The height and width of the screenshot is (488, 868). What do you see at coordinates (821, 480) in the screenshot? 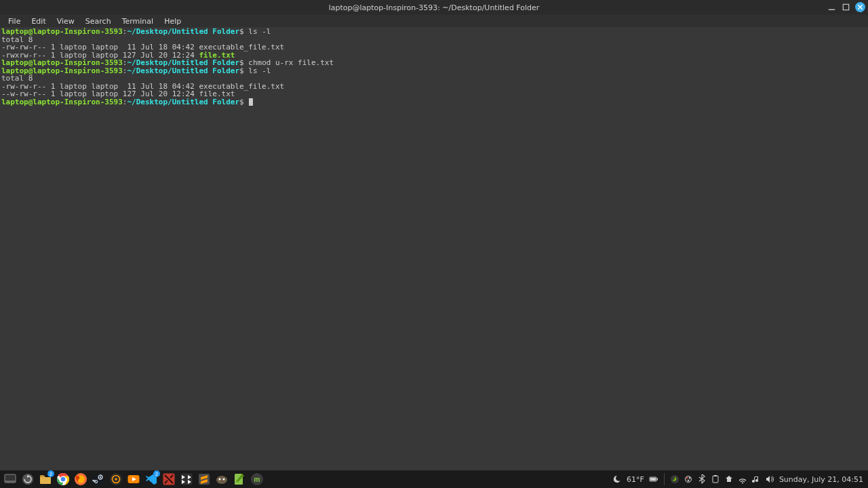
I see `datetime-text: Sunday, July 21, 04:51` at bounding box center [821, 480].